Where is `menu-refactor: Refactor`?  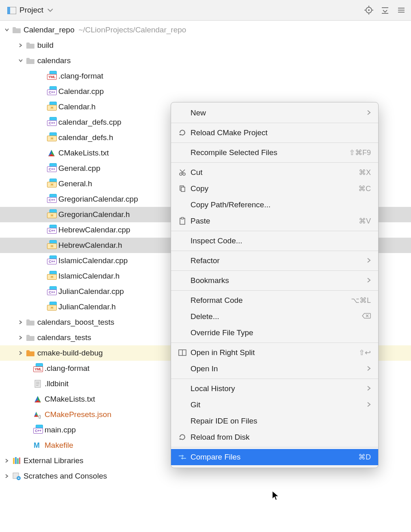 menu-refactor: Refactor is located at coordinates (275, 261).